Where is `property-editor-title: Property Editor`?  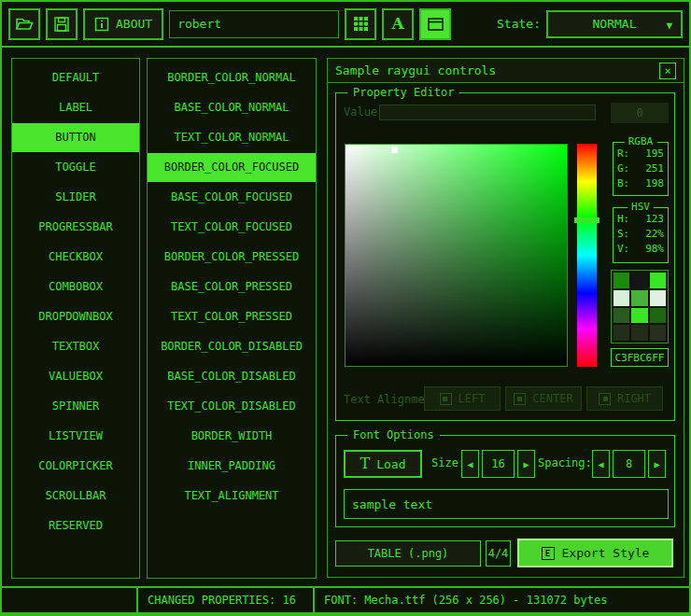 property-editor-title: Property Editor is located at coordinates (403, 92).